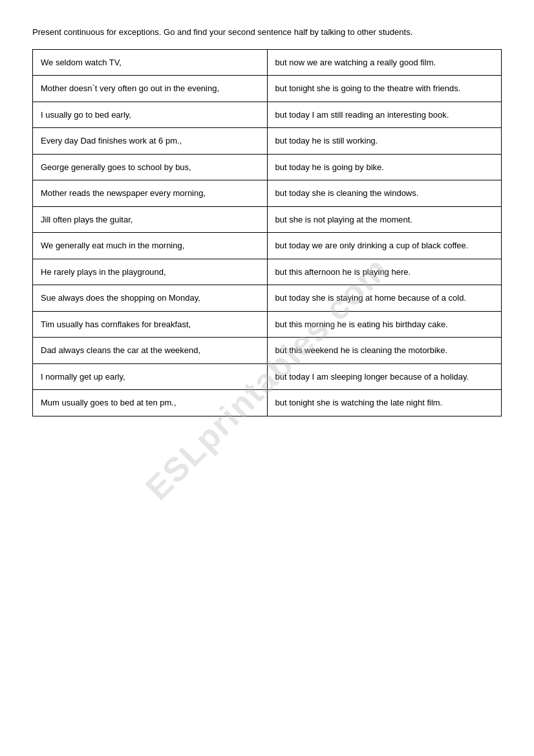 The height and width of the screenshot is (756, 534). Describe the element at coordinates (150, 115) in the screenshot. I see `sentence-left: I usually go to bed early,` at that location.